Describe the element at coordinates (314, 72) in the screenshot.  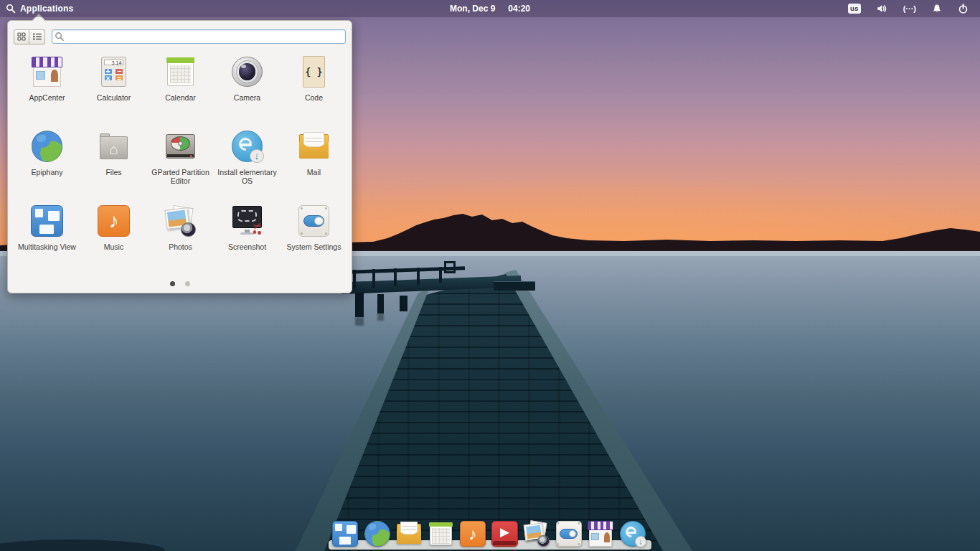
I see `code-icon: { }` at that location.